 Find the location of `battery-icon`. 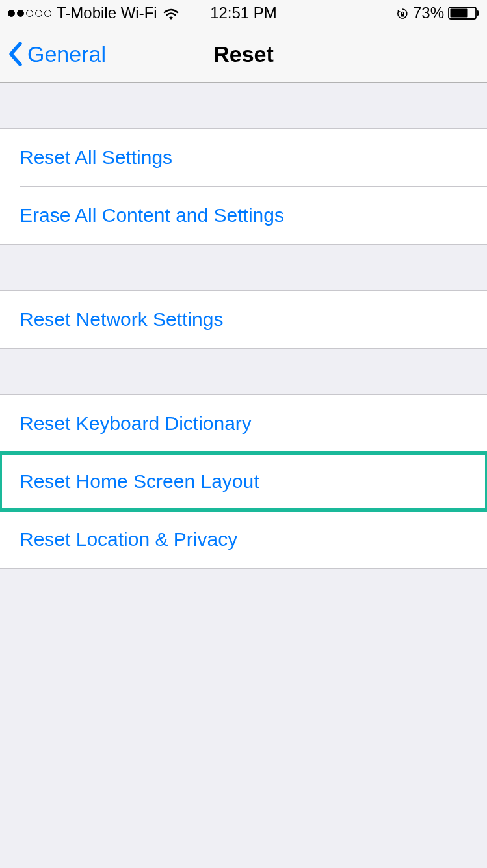

battery-icon is located at coordinates (464, 13).